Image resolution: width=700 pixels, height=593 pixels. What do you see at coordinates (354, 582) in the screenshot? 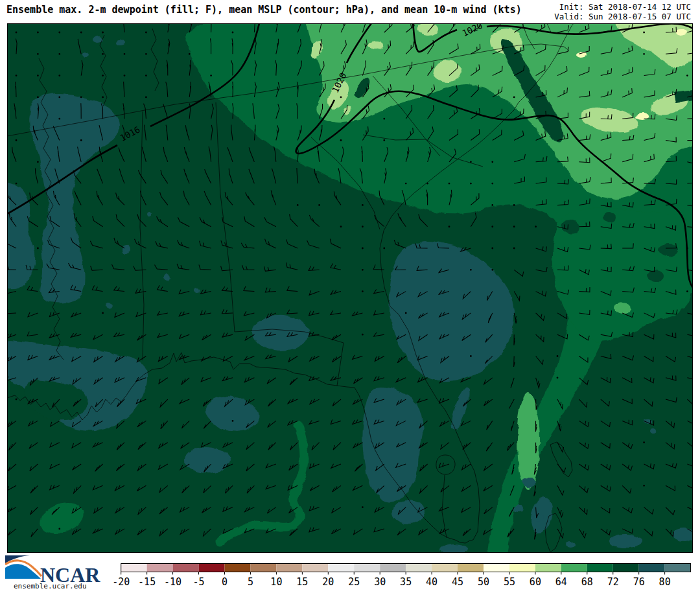
I see `colorbar-tick-label: 25` at bounding box center [354, 582].